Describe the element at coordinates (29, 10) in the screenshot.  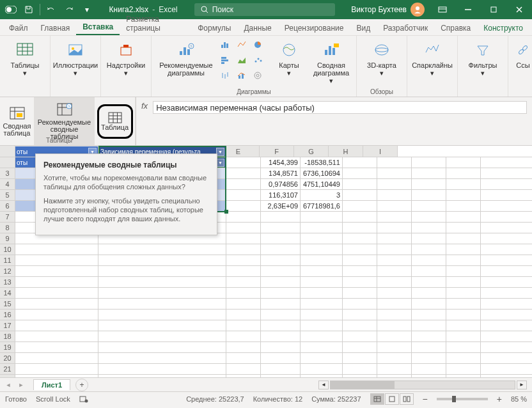
I see `save-button` at that location.